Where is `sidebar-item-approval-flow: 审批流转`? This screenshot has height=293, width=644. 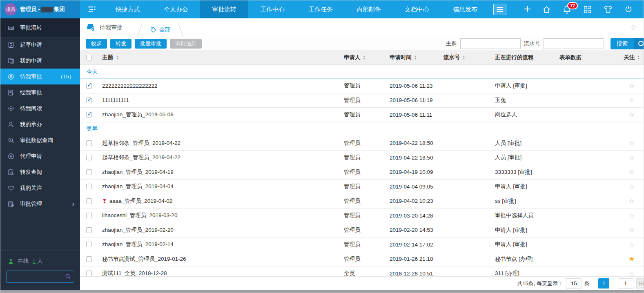 sidebar-item-approval-flow: 审批流转 is located at coordinates (40, 28).